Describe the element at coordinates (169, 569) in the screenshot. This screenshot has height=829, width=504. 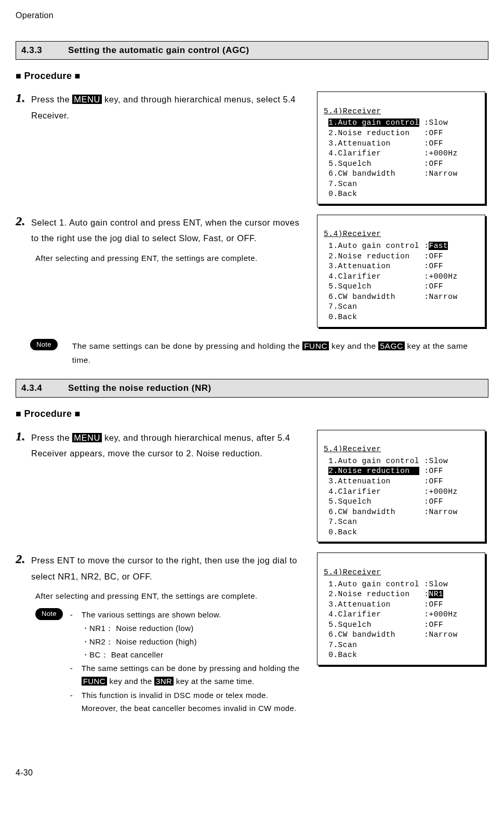
I see `step-text: Press ENT to move the cursor to the righ…` at that location.